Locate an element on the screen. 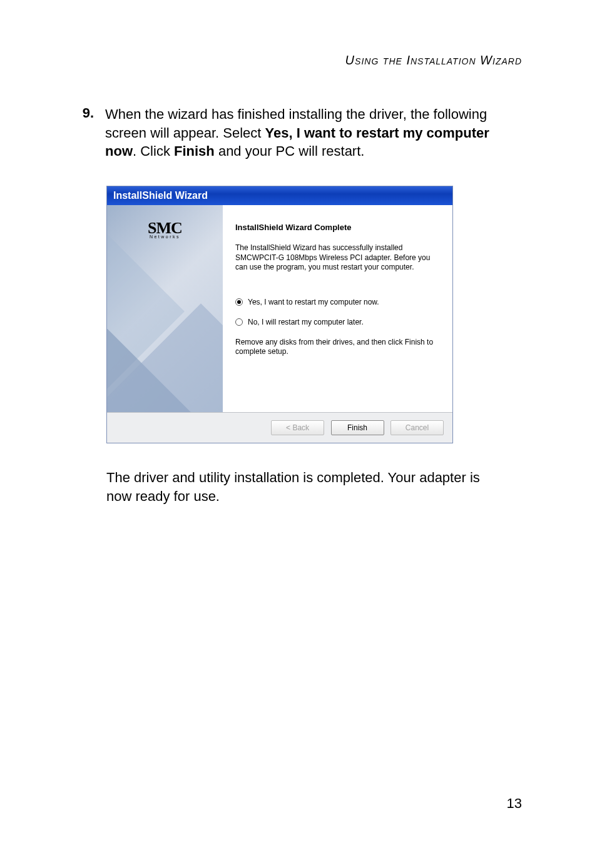 This screenshot has width=597, height=868. wizard-note: Remove any disks from their drives, and … is located at coordinates (338, 348).